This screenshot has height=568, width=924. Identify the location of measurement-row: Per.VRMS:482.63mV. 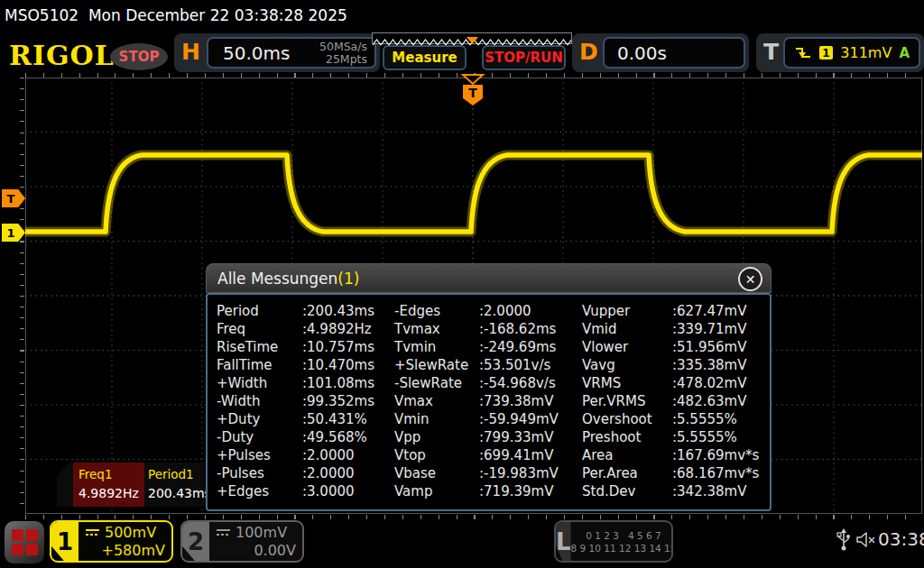
(670, 402).